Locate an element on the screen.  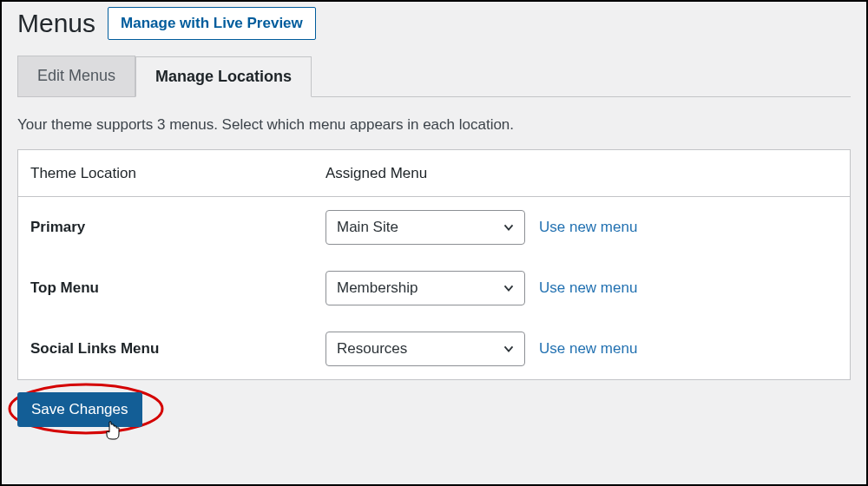
col-header-assigned: Assigned Menu is located at coordinates (377, 174).